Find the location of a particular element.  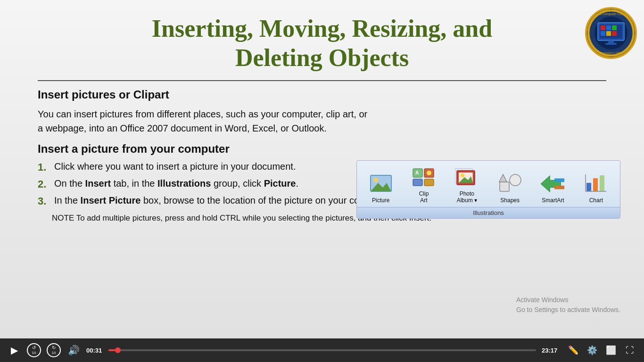

section2-heading: Insert a picture from your computer is located at coordinates (322, 149).